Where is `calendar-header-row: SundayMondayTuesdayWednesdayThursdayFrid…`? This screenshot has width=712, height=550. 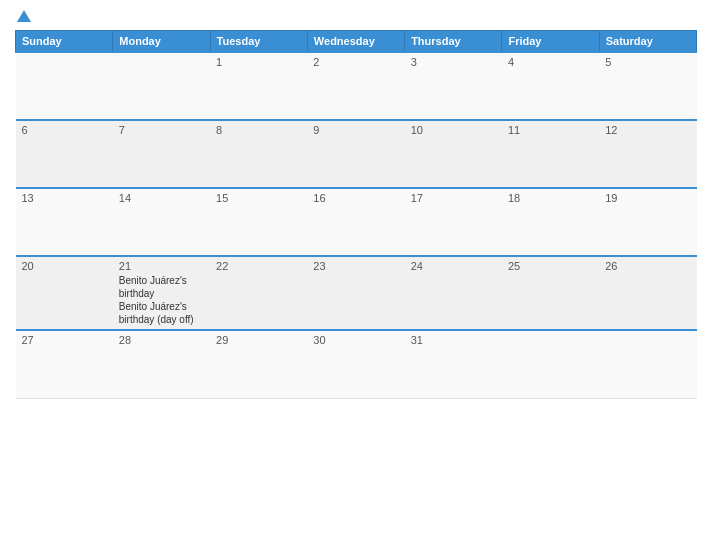
calendar-header-row: SundayMondayTuesdayWednesdayThursdayFrid… is located at coordinates (356, 42).